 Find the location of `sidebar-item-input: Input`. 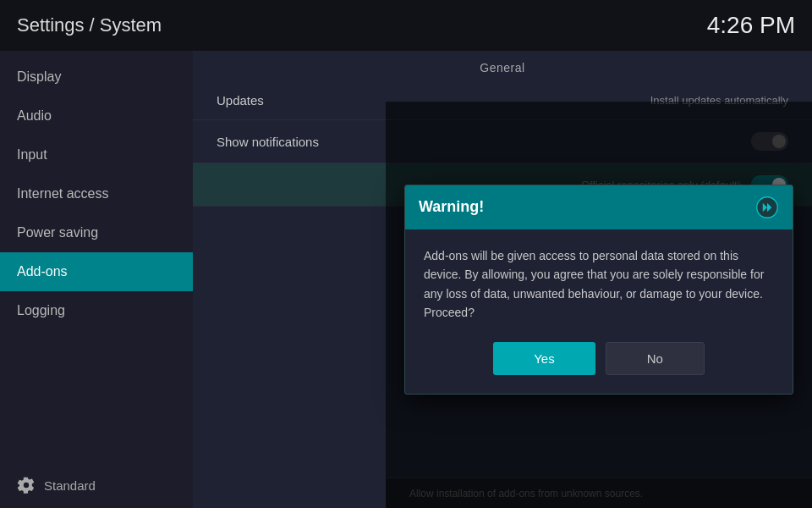

sidebar-item-input: Input is located at coordinates (96, 155).